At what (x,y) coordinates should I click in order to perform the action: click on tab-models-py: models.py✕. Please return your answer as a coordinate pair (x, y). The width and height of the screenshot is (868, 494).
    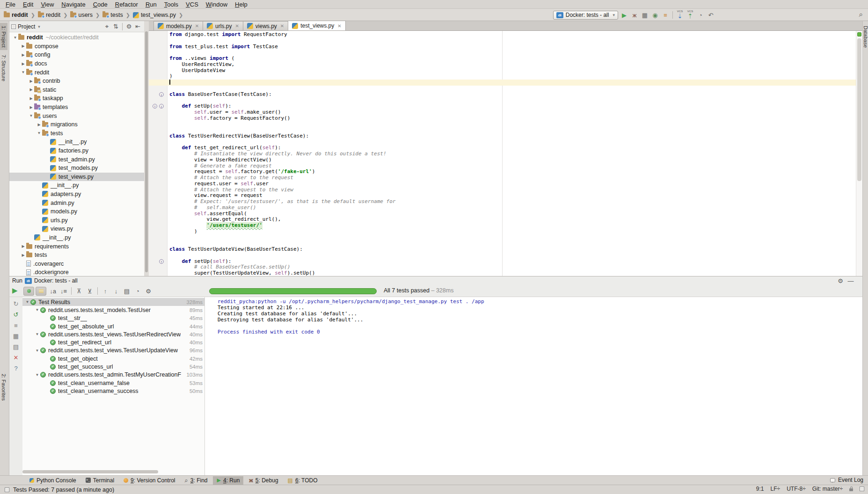
    Looking at the image, I should click on (178, 26).